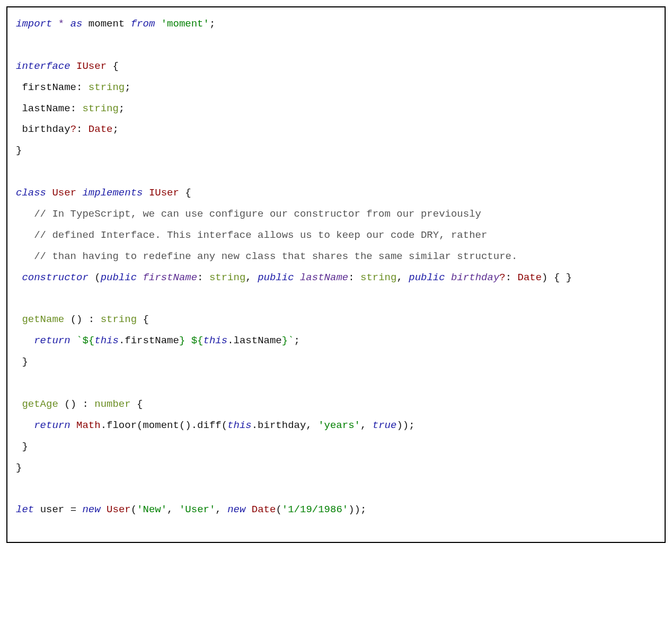 The image size is (672, 624). Describe the element at coordinates (67, 129) in the screenshot. I see `line: birthday?: Date;` at that location.